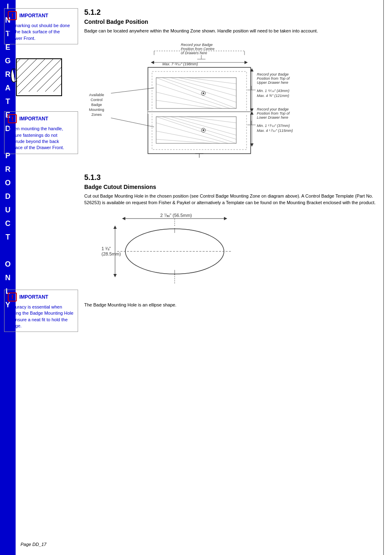  I want to click on exclamation-icon-2: !, so click(12, 119).